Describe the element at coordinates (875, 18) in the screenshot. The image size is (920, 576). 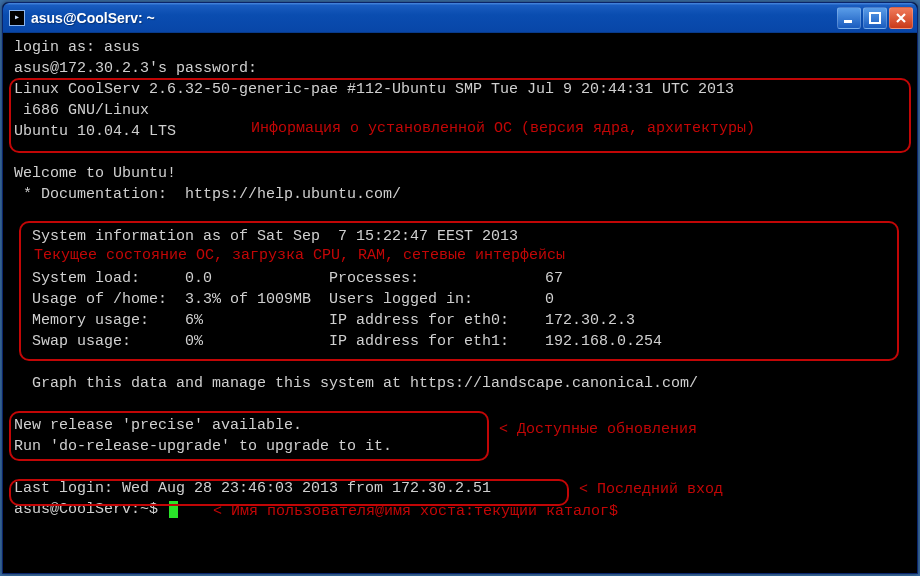
I see `maximize-button` at that location.